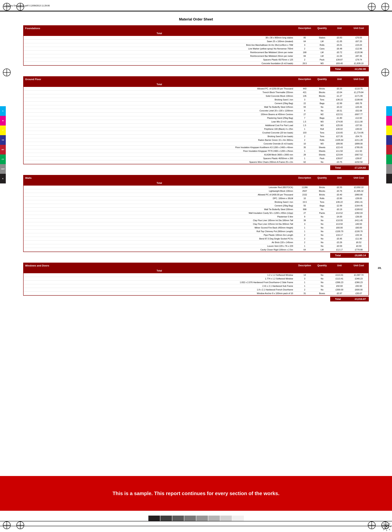 This screenshot has width=392, height=532. Describe the element at coordinates (159, 100) in the screenshot. I see `cell-desc-1-3: Bricking Sand 1 ton` at that location.